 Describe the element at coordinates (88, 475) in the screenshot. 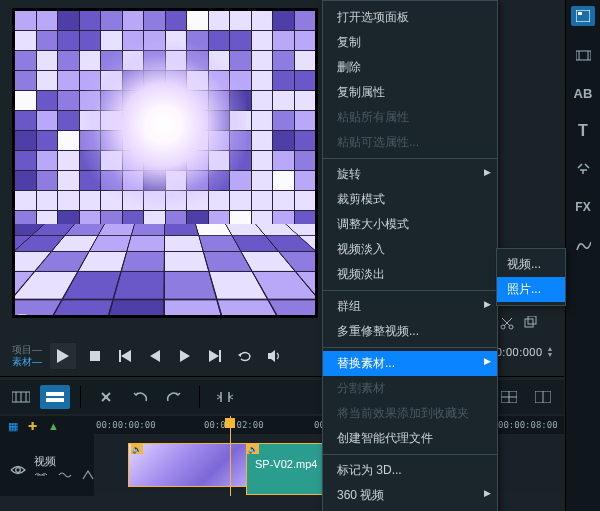

I see `effects-icon` at that location.